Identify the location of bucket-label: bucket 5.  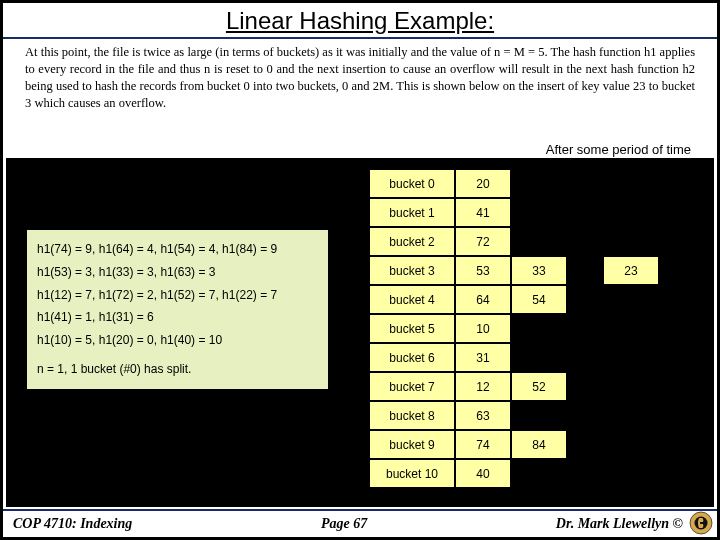
(412, 328).